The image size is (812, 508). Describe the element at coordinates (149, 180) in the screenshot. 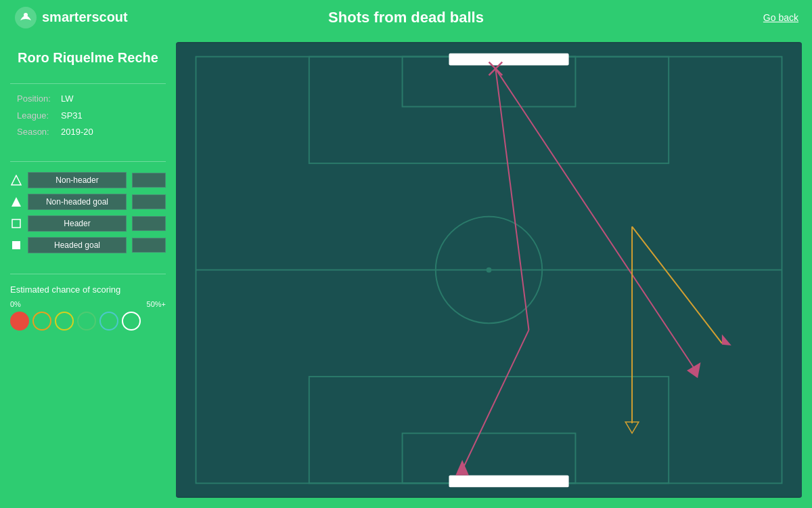

I see `legend-color-non-header` at that location.